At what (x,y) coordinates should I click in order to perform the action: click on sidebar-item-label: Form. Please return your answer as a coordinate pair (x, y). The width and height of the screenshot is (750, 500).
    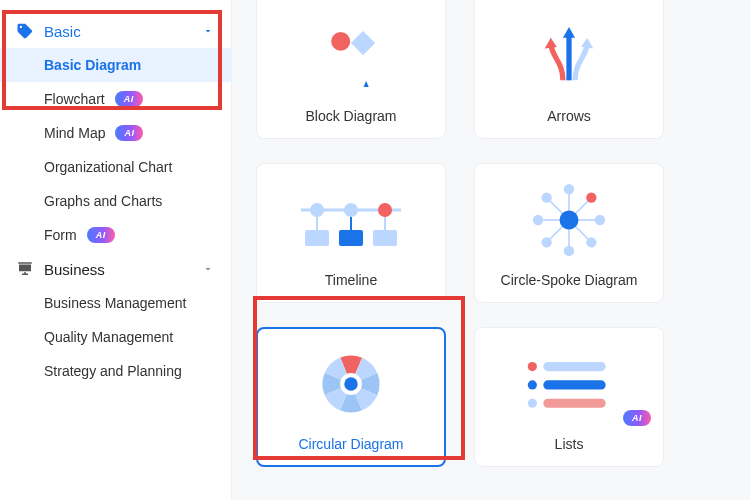
    Looking at the image, I should click on (60, 235).